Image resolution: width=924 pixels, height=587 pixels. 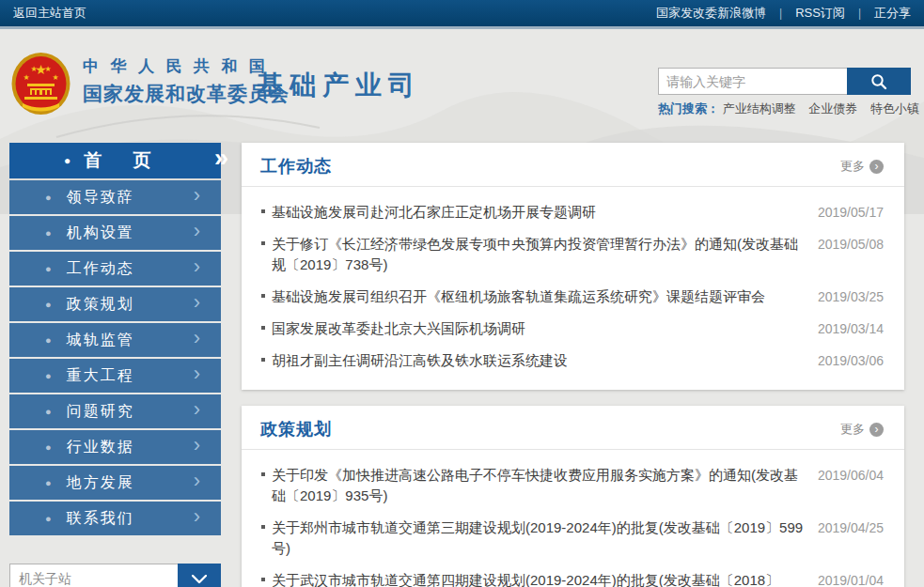 What do you see at coordinates (893, 13) in the screenshot?
I see `share-link: 正分享` at bounding box center [893, 13].